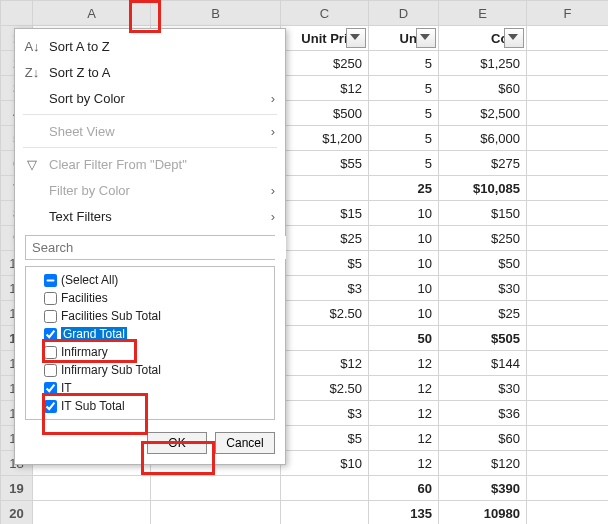 The width and height of the screenshot is (608, 524). Describe the element at coordinates (514, 38) in the screenshot. I see `filter-button-cost` at that location.